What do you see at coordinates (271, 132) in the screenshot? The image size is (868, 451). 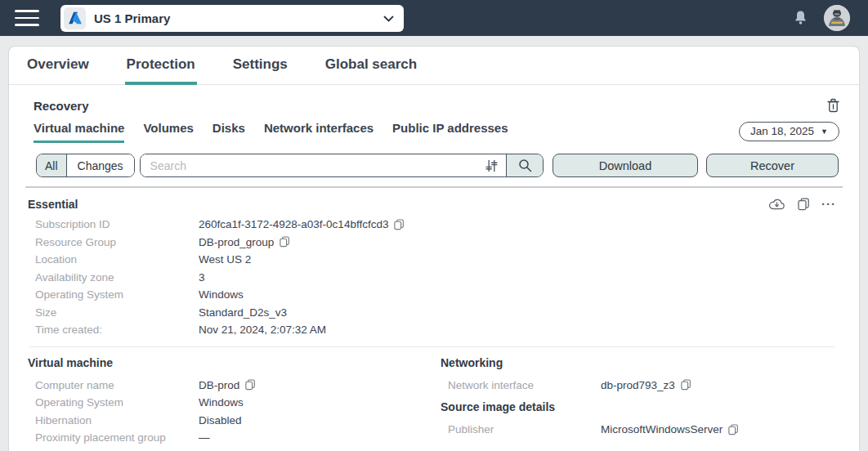 I see `recovery-subtabs: Virtual machine Volumes Disks Network in…` at bounding box center [271, 132].